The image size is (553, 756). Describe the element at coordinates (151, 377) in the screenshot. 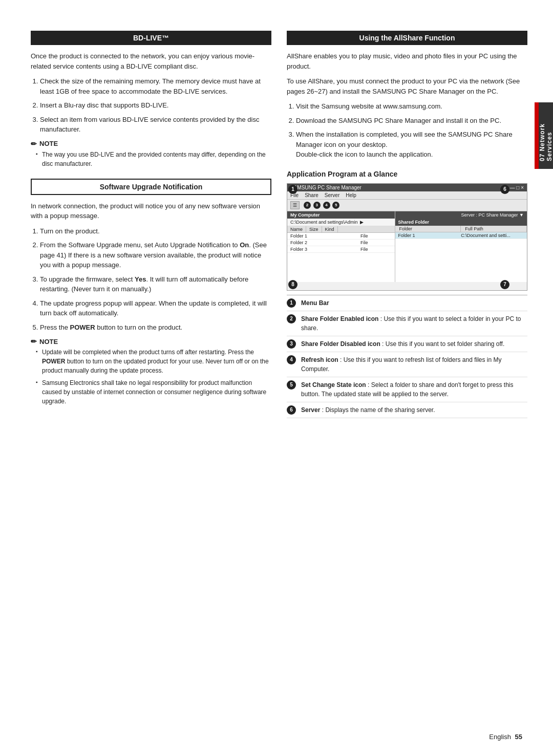

I see `software-note-list: Update will be completed when the produc…` at that location.